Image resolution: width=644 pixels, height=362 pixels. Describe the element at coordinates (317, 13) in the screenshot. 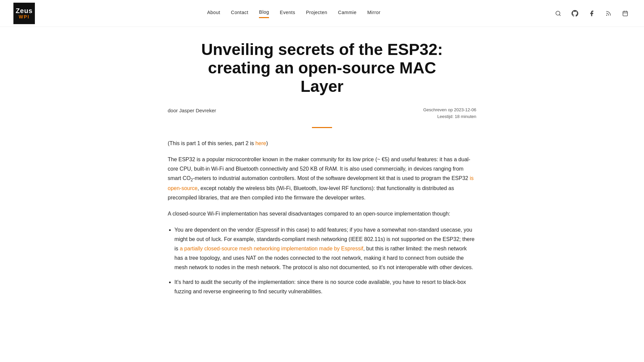

I see `nav-projecten: Projecten` at that location.